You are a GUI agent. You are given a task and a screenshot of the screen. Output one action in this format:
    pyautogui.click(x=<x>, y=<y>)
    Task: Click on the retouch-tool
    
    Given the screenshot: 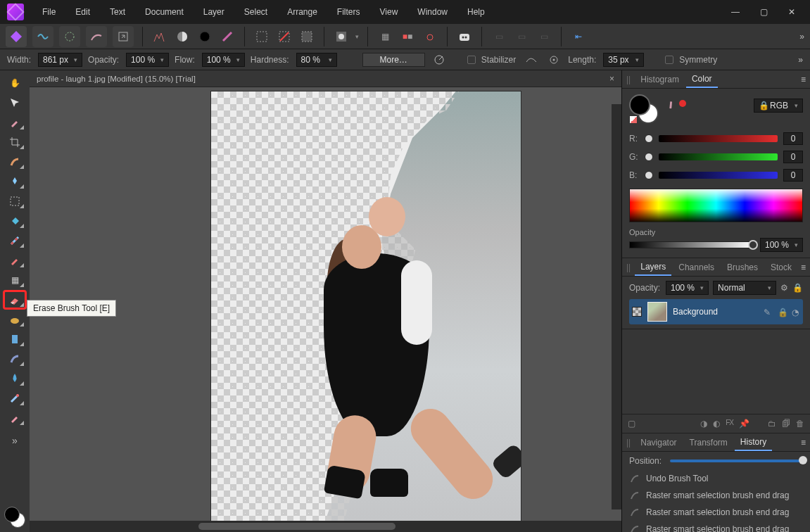 What is the action you would take?
    pyautogui.click(x=15, y=398)
    